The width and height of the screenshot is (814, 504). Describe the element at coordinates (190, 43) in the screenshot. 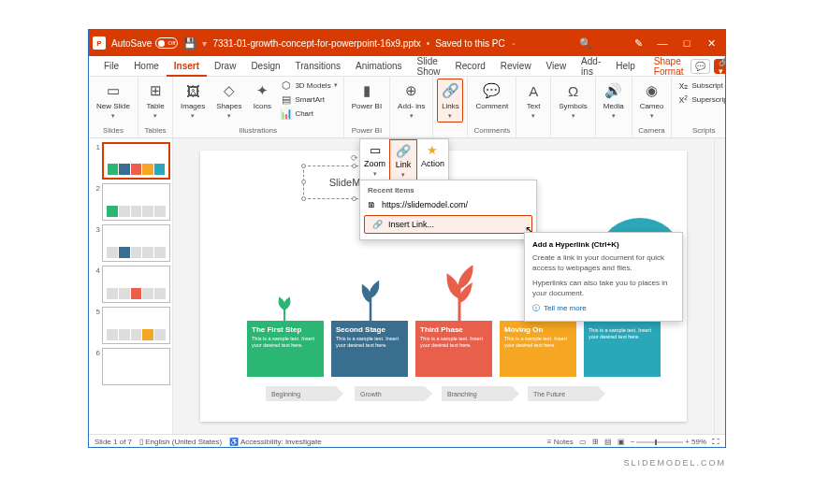

I see `save-icon: 💾` at that location.